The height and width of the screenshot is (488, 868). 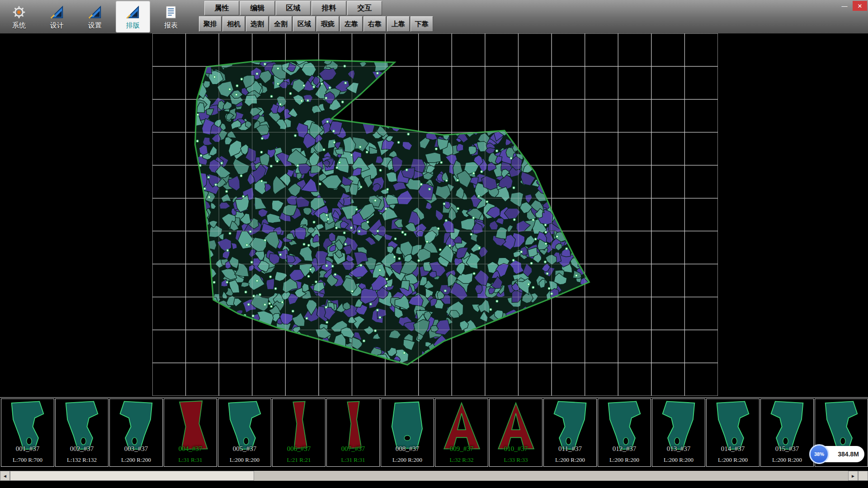 What do you see at coordinates (860, 6) in the screenshot?
I see `close-button: ✕` at bounding box center [860, 6].